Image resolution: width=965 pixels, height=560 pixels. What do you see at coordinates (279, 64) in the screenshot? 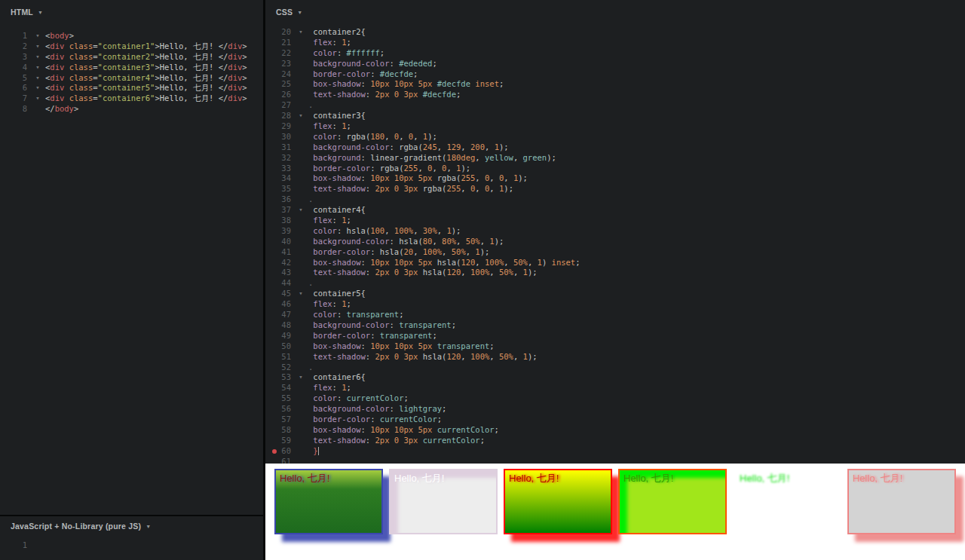
I see `line-number: 23` at bounding box center [279, 64].